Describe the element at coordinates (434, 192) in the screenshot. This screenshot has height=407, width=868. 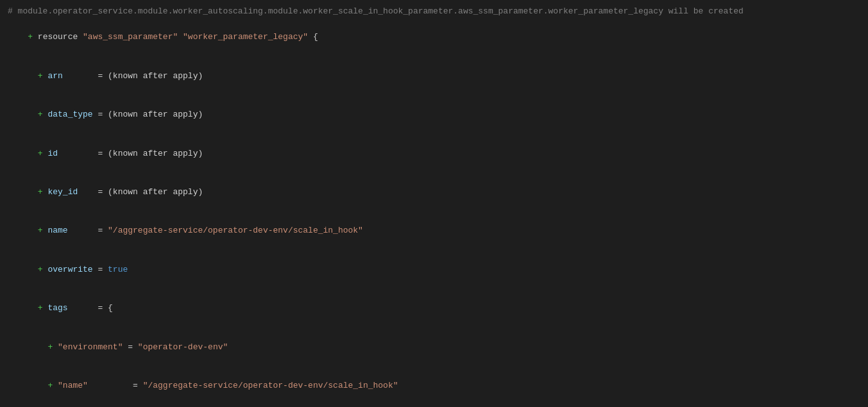
I see `field-key-id: + key_id = (known after apply)` at that location.